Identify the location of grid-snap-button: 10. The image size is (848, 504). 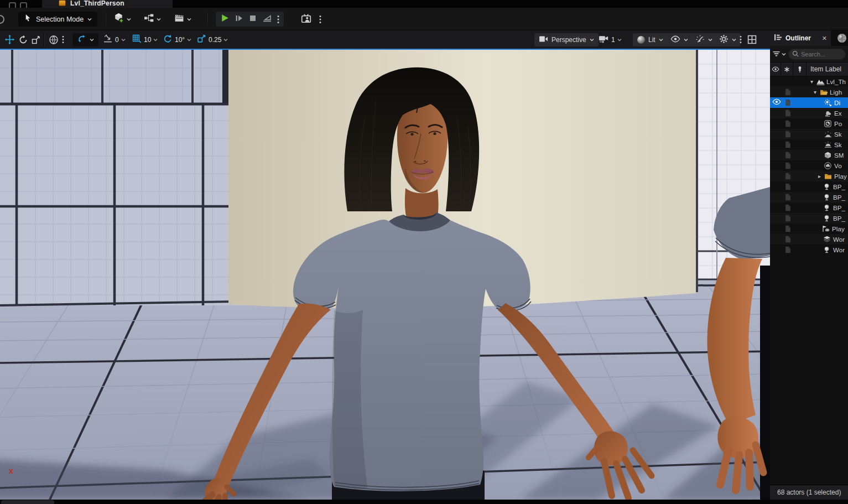
(145, 40).